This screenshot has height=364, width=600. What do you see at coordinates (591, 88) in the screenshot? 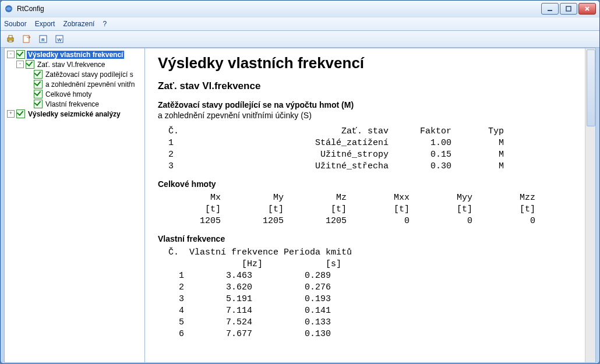
I see `scrollbar-thumb` at bounding box center [591, 88].